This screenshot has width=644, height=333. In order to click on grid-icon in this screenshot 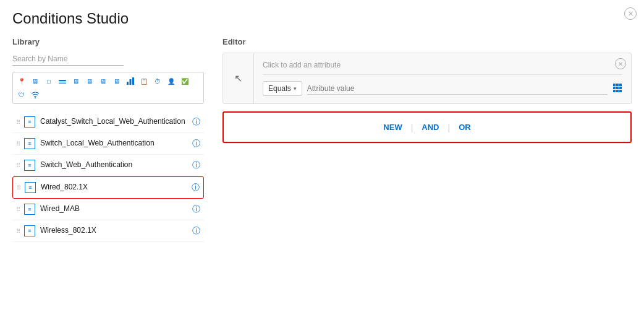, I will do `click(617, 89)`.